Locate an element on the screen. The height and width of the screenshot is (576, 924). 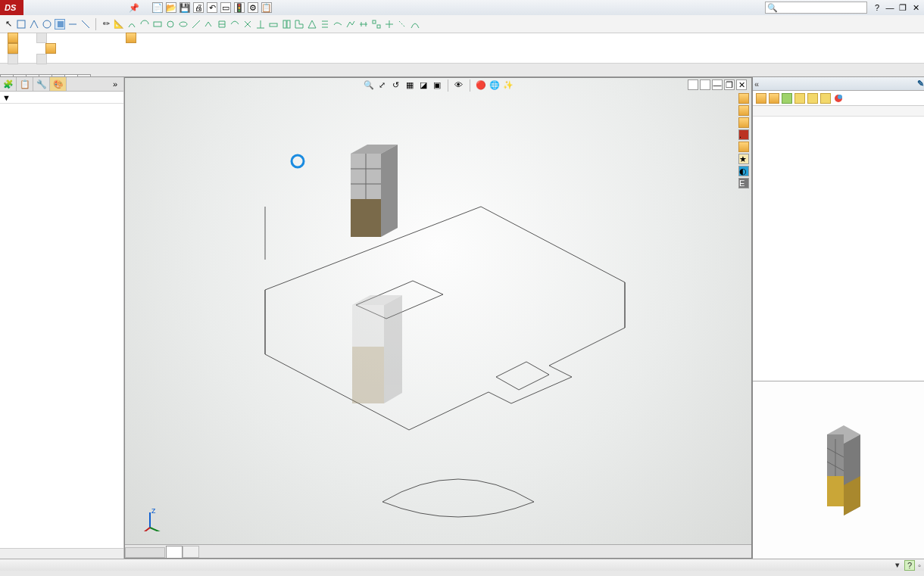
tool-icon: ↖ is located at coordinates (8, 24).